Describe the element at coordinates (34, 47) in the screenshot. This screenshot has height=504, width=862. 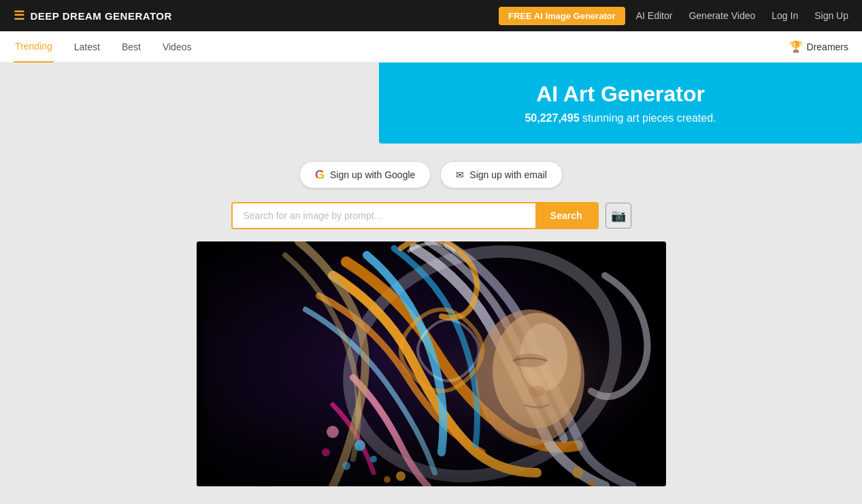
I see `tab-trending: Trending` at that location.